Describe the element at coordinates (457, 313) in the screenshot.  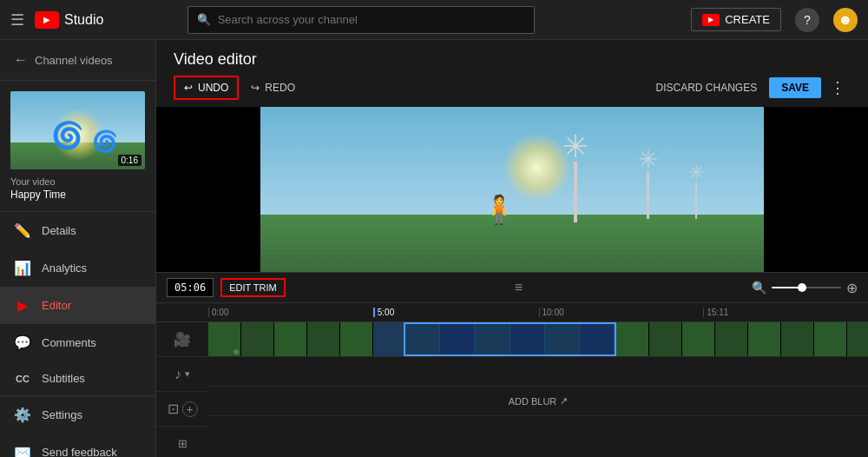
I see `ruler-mark-5: 5:00` at that location.